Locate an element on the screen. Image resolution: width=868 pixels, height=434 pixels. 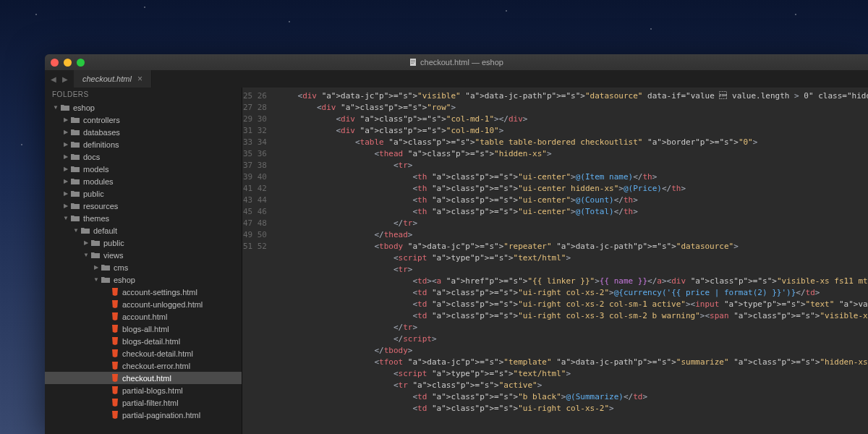
tree-item-label: views is located at coordinates (114, 255).